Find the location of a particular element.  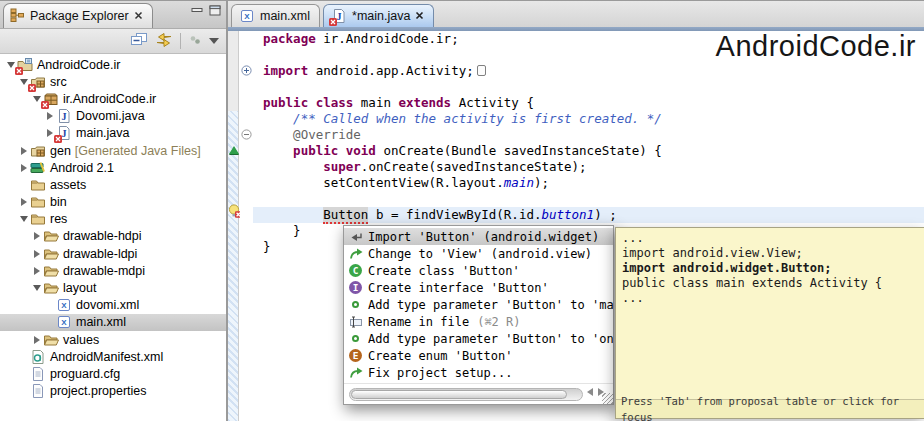

tree-item-main-xml: Xmain.xml is located at coordinates (113, 322).